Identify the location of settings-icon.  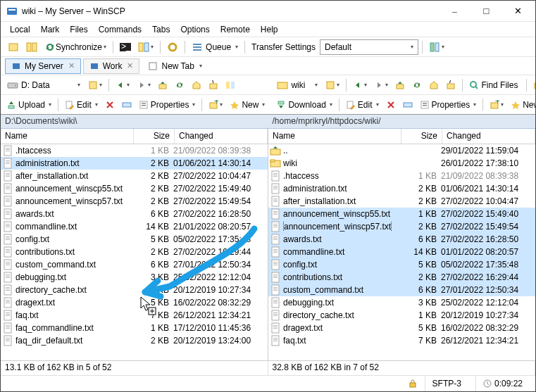
(173, 47).